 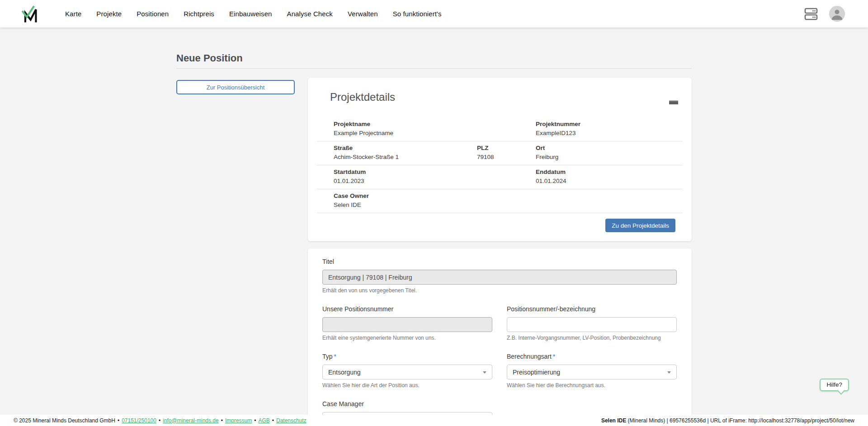 What do you see at coordinates (239, 421) in the screenshot?
I see `footer-link-impressum: Impressum` at bounding box center [239, 421].